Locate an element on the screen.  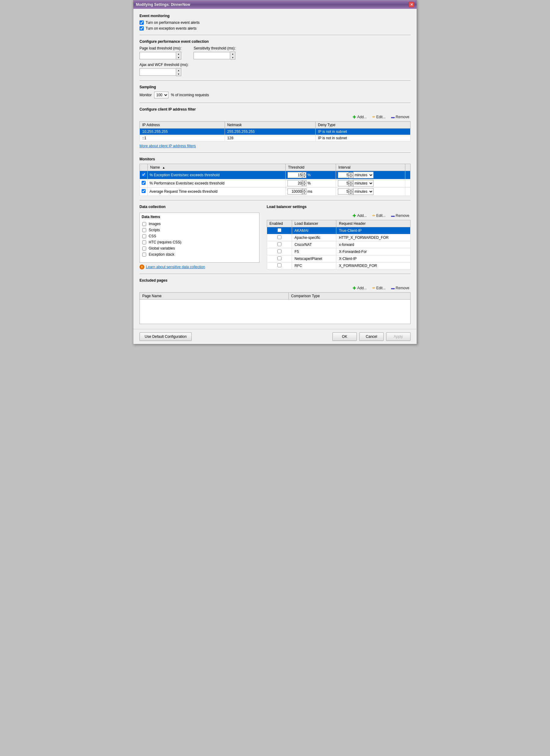
add-icon: ✚ is located at coordinates (354, 117).